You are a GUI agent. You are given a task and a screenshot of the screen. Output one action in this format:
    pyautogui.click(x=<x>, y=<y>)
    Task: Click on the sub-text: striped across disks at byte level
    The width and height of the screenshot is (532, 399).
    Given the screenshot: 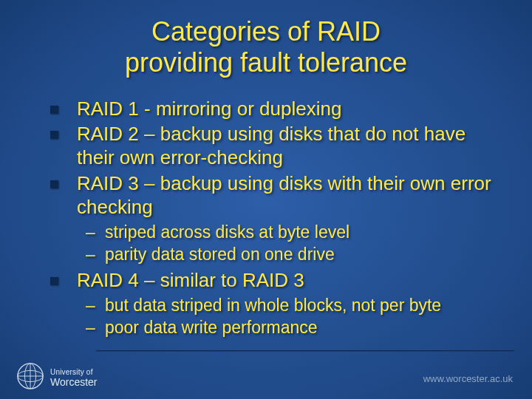 What is the action you would take?
    pyautogui.click(x=228, y=232)
    